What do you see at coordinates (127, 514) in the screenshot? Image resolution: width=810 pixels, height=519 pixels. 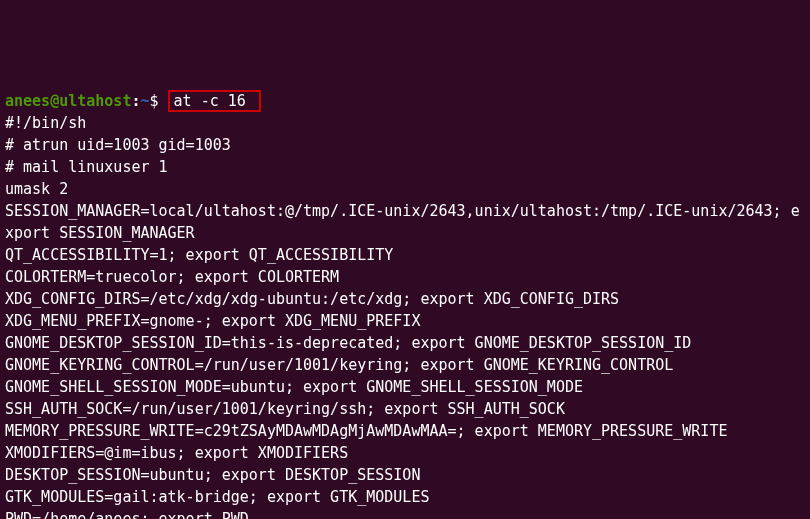 I see `output-line: PWD=/home/anees; export PWD` at bounding box center [127, 514].